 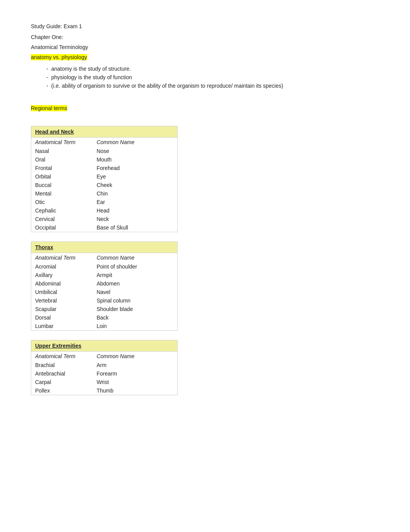 I want to click on anatomical-term: Cephalic, so click(x=62, y=211).